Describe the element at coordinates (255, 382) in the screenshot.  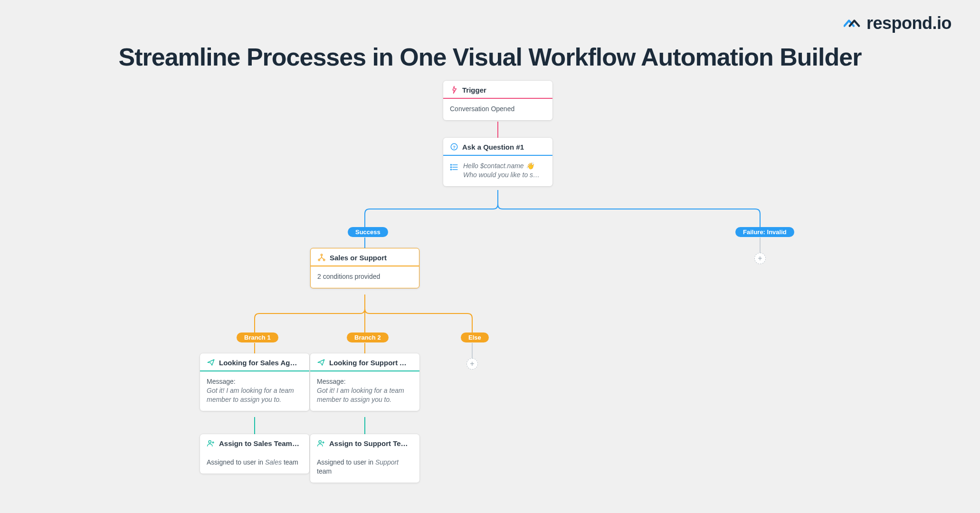
I see `msg-sales-label: Message:` at that location.